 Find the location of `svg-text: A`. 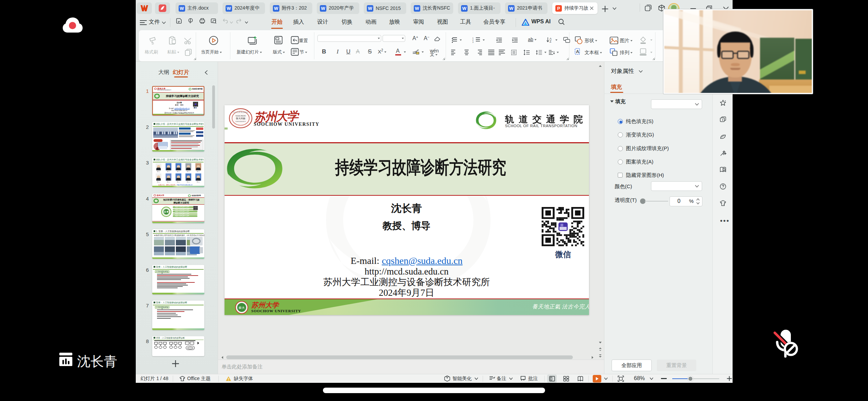

svg-text: A is located at coordinates (578, 51).